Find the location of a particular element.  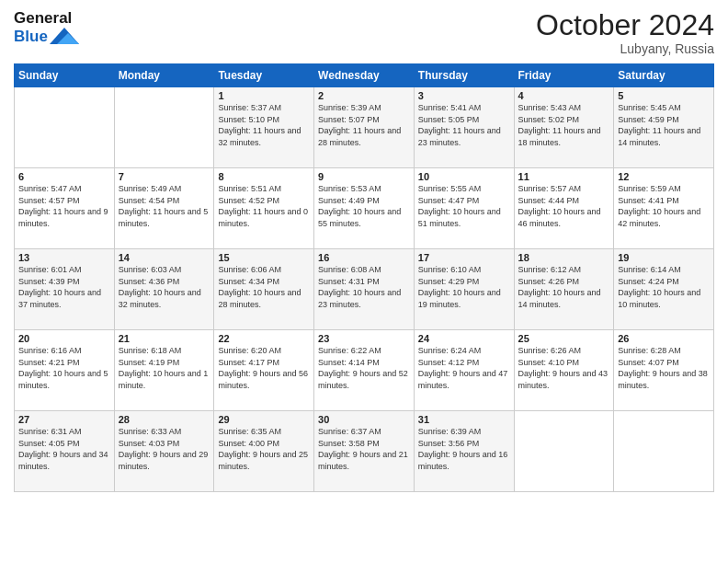

calendar-cell: 30Sunrise: 6:37 AMSunset: 3:58 PMDayligh… is located at coordinates (364, 452).